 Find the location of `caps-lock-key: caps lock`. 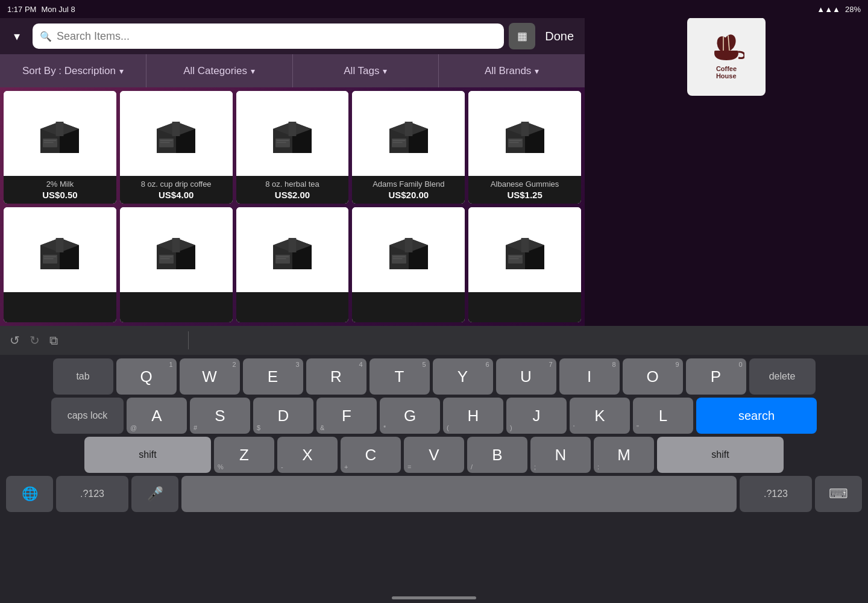

caps-lock-key: caps lock is located at coordinates (87, 416).